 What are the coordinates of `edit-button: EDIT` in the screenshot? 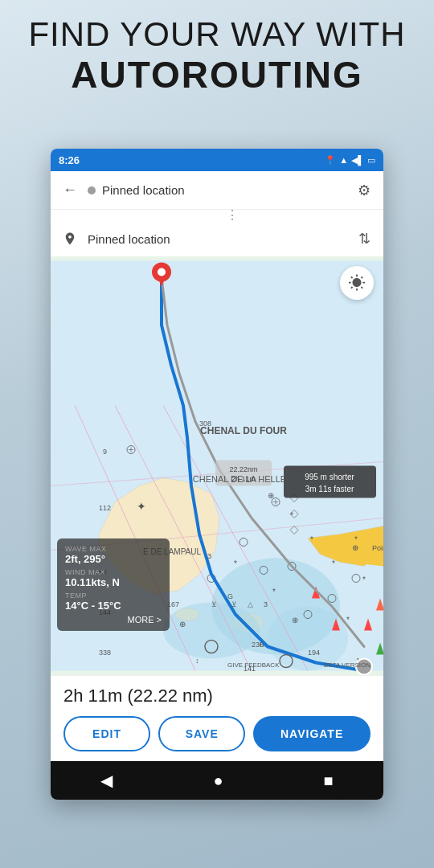 It's located at (107, 734).